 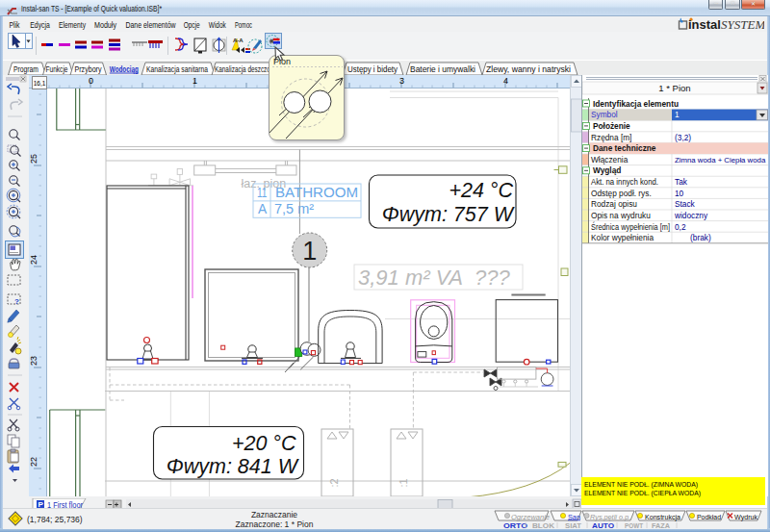 What do you see at coordinates (516, 525) in the screenshot?
I see `svg-text: ORTO` at bounding box center [516, 525].